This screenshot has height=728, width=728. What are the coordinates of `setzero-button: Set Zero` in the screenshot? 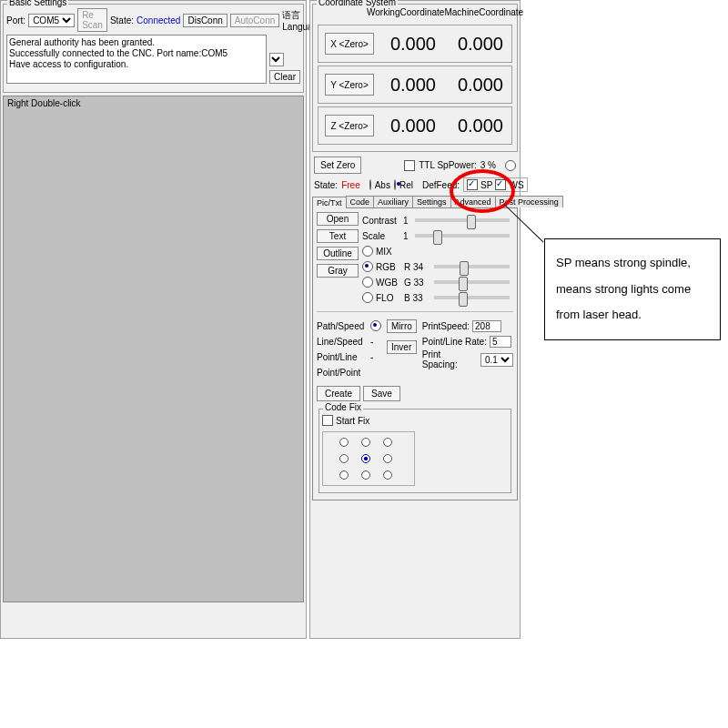 It's located at (338, 166).